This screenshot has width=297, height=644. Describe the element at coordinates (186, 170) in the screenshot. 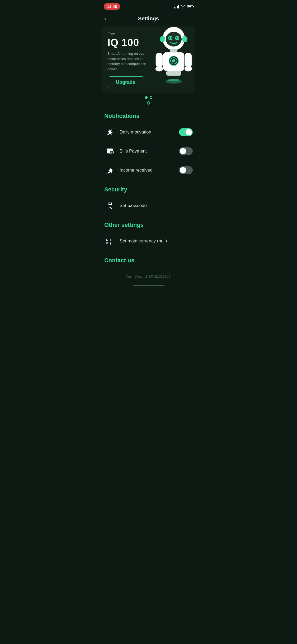

I see `income-received-toggle` at that location.